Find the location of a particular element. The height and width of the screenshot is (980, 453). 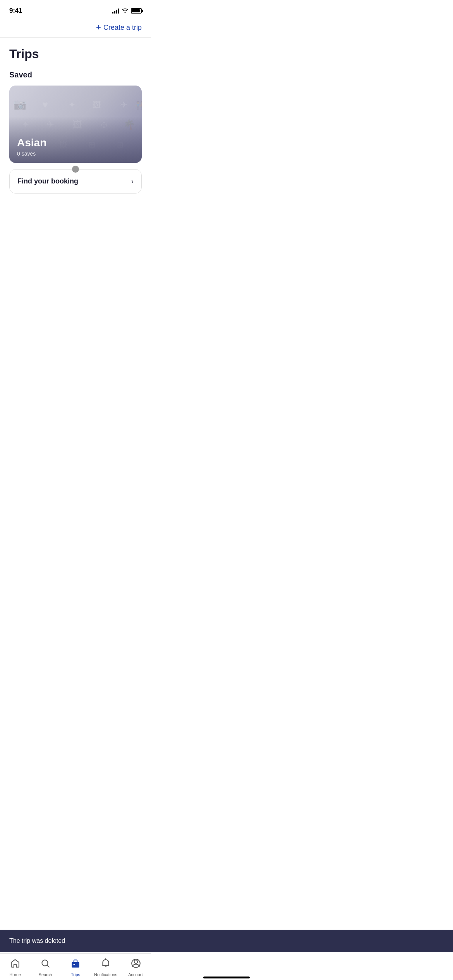

status-icons is located at coordinates (127, 11).